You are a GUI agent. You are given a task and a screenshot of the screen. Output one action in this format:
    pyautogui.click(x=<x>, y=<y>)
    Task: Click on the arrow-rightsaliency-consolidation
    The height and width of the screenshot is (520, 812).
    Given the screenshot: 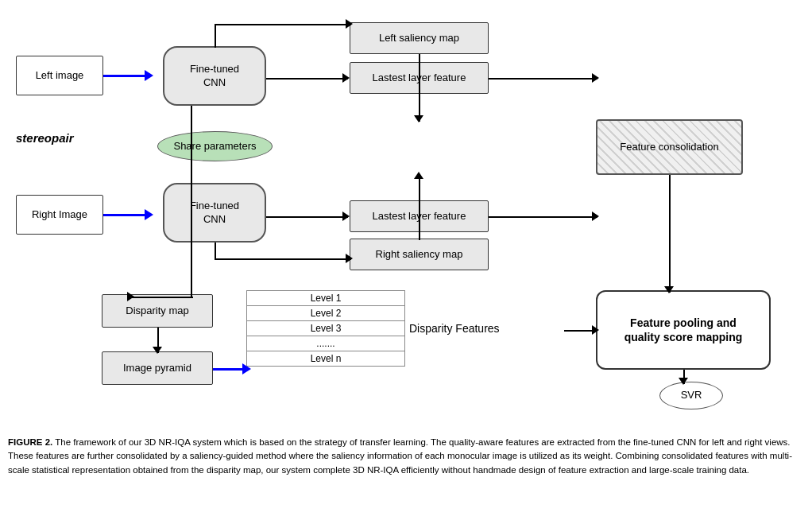 What is the action you would take?
    pyautogui.click(x=420, y=208)
    